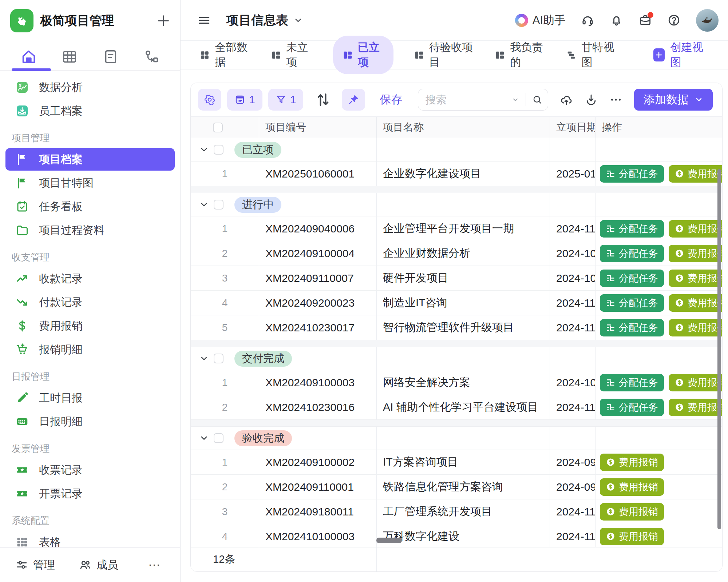 This screenshot has width=728, height=582. Describe the element at coordinates (719, 349) in the screenshot. I see `vertical-scrollbar` at that location.